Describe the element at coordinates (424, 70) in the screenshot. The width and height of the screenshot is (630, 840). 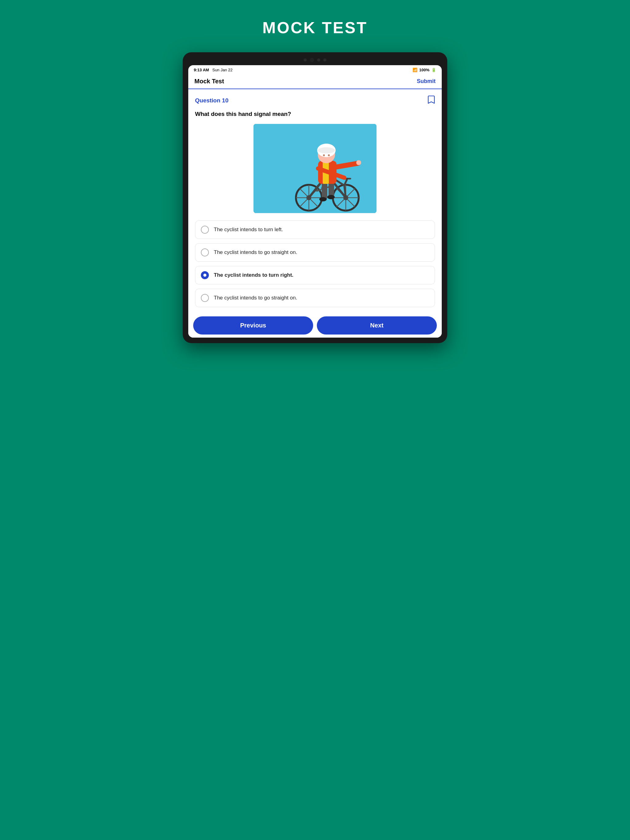
I see `battery-pct: 100%` at that location.